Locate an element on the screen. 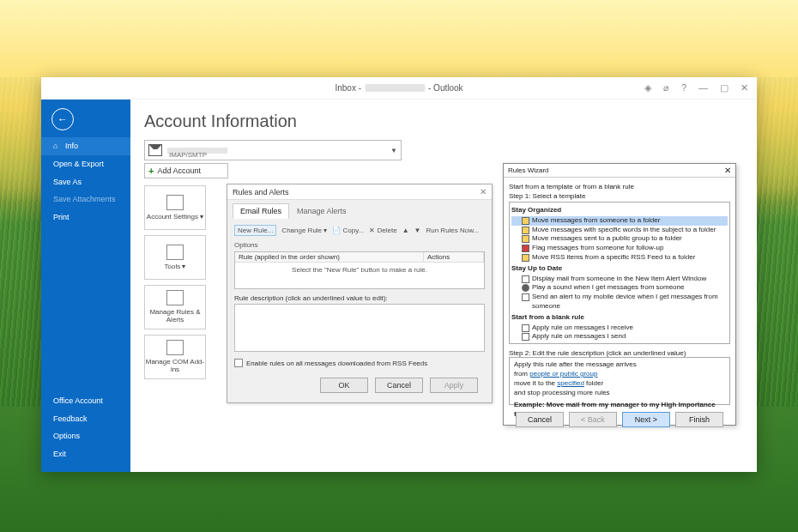  opt-move-public-group: Move messages sent to a public group to … is located at coordinates (620, 239).